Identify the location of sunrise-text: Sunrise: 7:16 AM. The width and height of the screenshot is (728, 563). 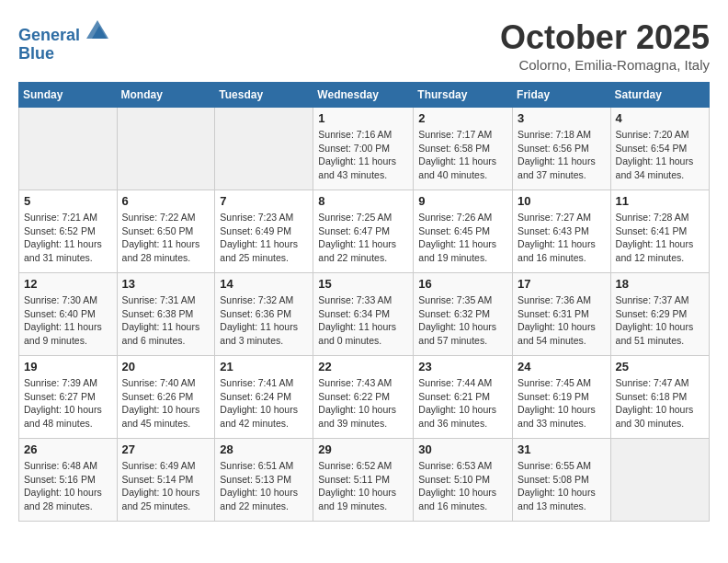
(363, 134).